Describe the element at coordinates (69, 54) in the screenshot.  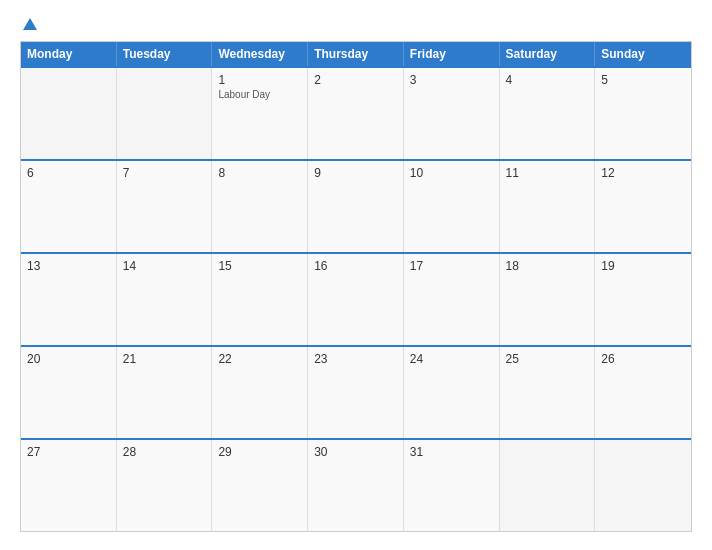
I see `calendar-header-cell: Monday` at that location.